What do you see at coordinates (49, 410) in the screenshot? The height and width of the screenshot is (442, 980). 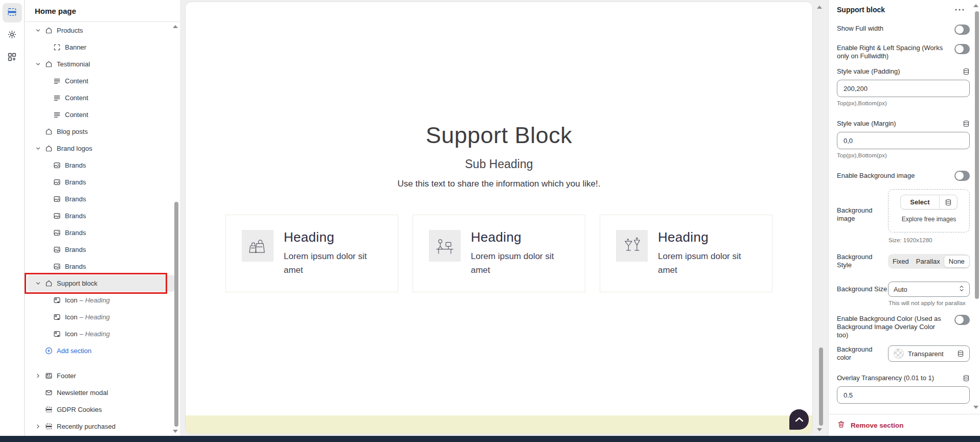 I see `section-icon` at bounding box center [49, 410].